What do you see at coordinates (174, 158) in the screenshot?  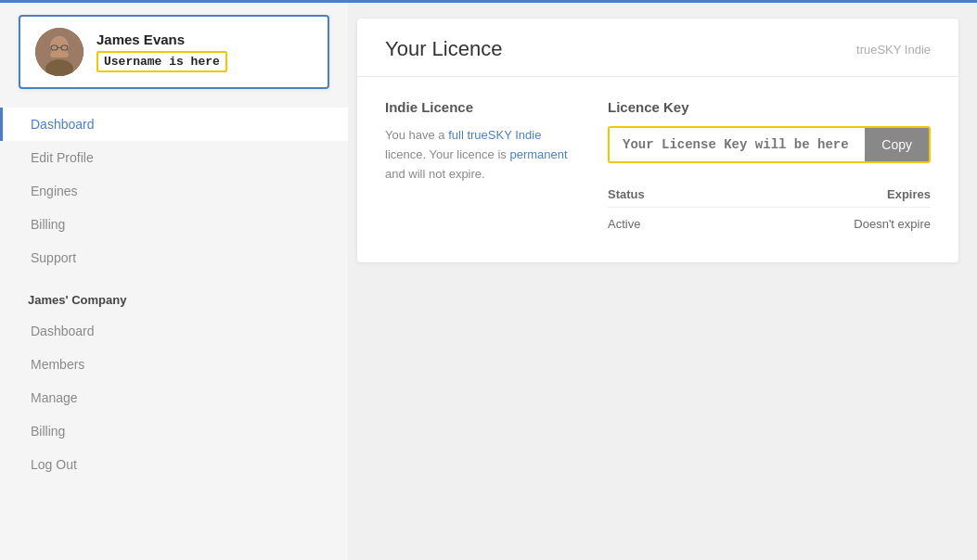 I see `sidebar-item-edit-profile: Edit Profile` at bounding box center [174, 158].